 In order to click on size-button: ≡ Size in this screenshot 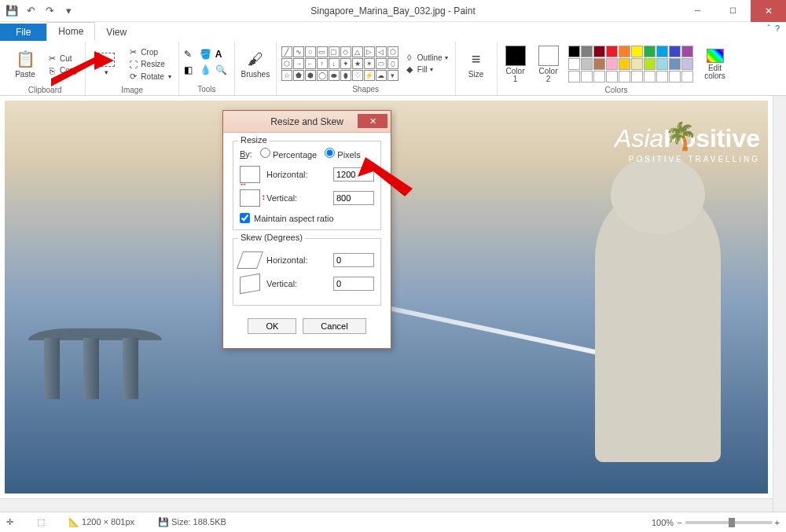, I will do `click(476, 64)`.